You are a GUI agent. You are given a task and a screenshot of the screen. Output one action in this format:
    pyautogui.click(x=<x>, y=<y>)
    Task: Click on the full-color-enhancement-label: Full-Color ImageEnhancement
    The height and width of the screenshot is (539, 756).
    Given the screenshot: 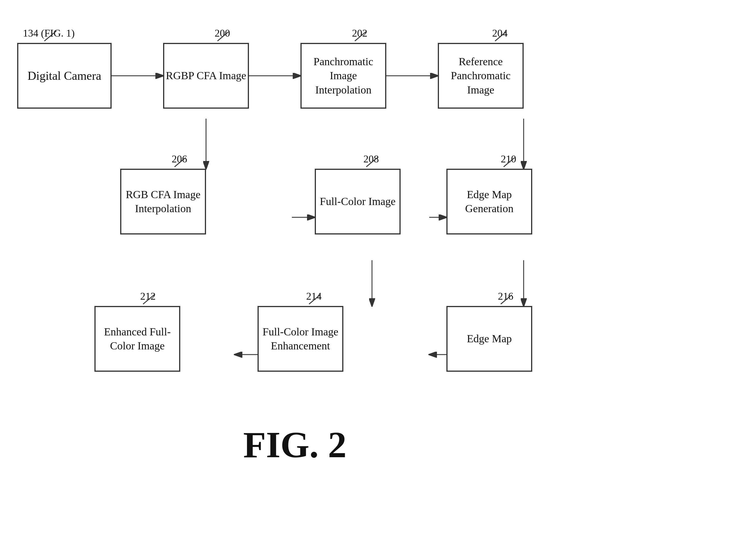 What is the action you would take?
    pyautogui.click(x=301, y=339)
    